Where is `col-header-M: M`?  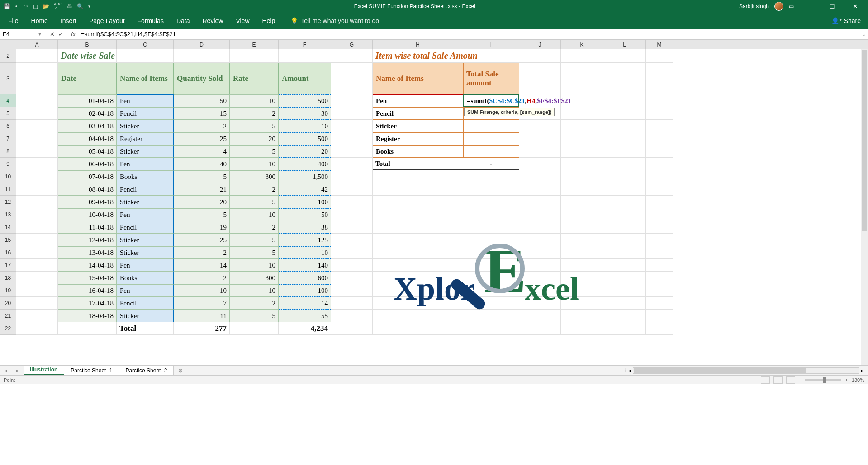
col-header-M: M is located at coordinates (659, 44).